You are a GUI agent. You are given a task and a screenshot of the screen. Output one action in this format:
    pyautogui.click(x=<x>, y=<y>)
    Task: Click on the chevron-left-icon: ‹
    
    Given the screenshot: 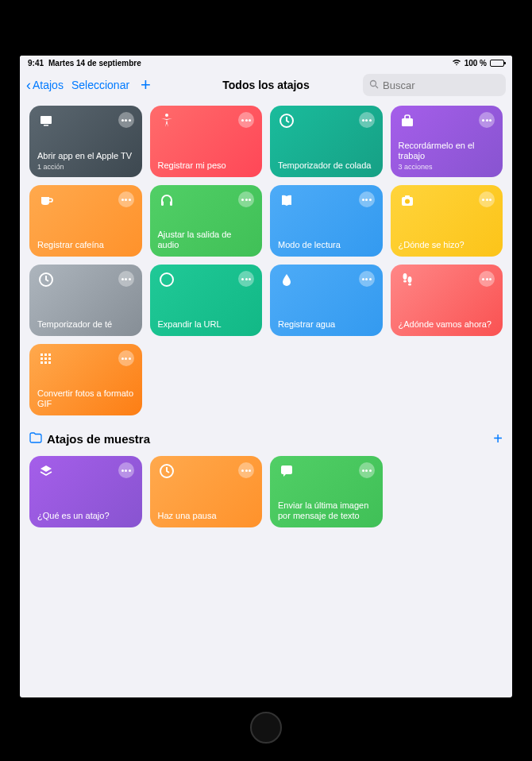 What is the action you would take?
    pyautogui.click(x=29, y=86)
    